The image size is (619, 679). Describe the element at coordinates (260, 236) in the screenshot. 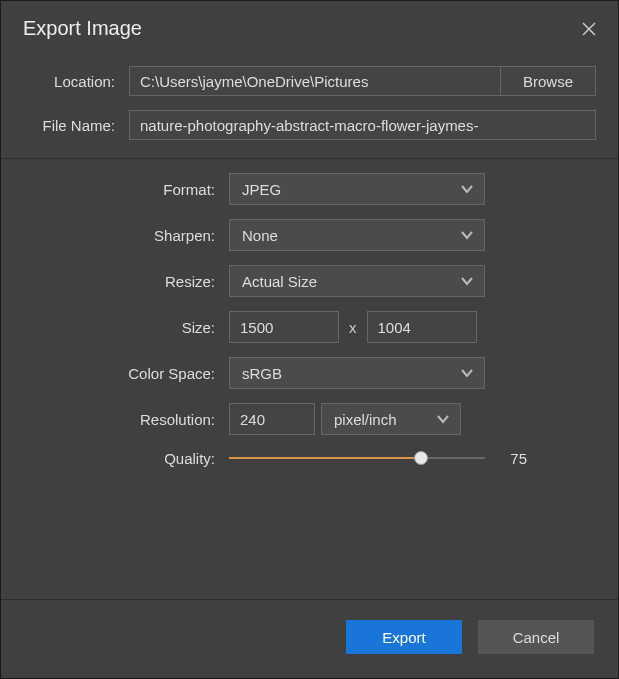

I see `sharpen-value: None` at that location.